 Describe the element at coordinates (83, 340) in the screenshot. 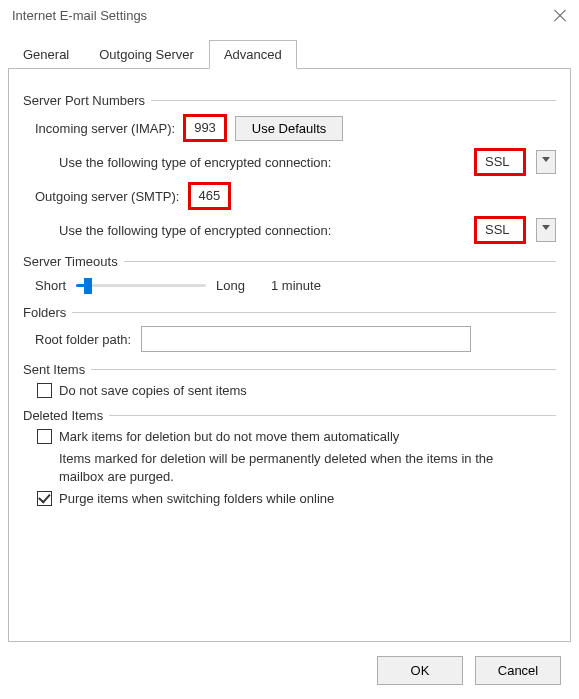

I see `root-folder-label: Root folder path:` at that location.